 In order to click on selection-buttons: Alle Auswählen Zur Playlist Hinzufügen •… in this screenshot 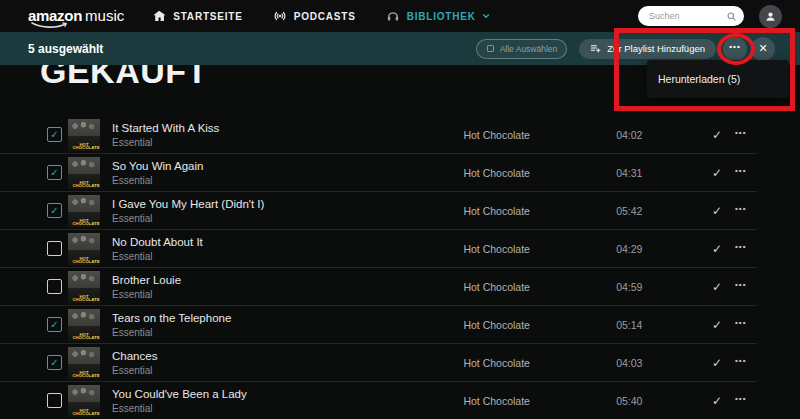, I will do `click(626, 49)`.